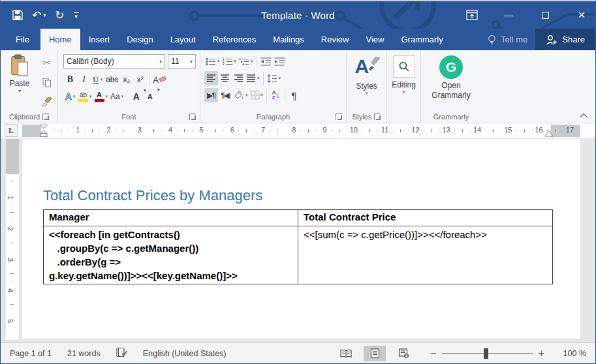 The width and height of the screenshot is (596, 364). I want to click on line-spacing-button: ▾, so click(274, 78).